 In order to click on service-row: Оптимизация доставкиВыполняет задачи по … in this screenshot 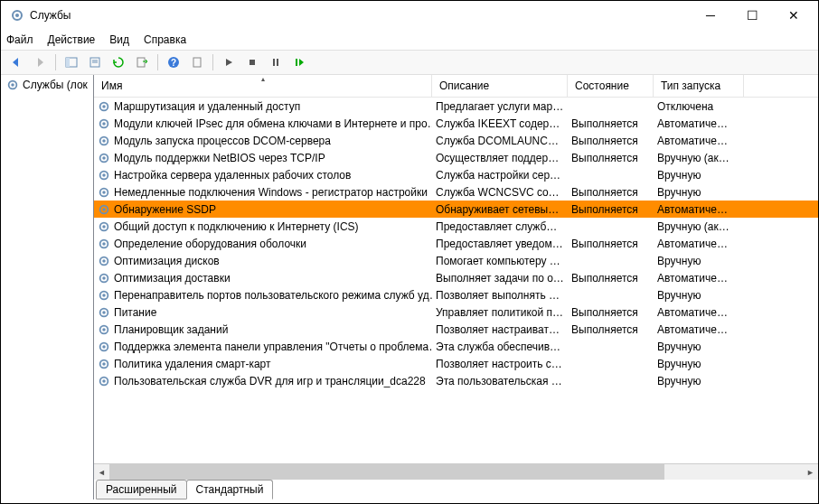, I will do `click(456, 278)`.